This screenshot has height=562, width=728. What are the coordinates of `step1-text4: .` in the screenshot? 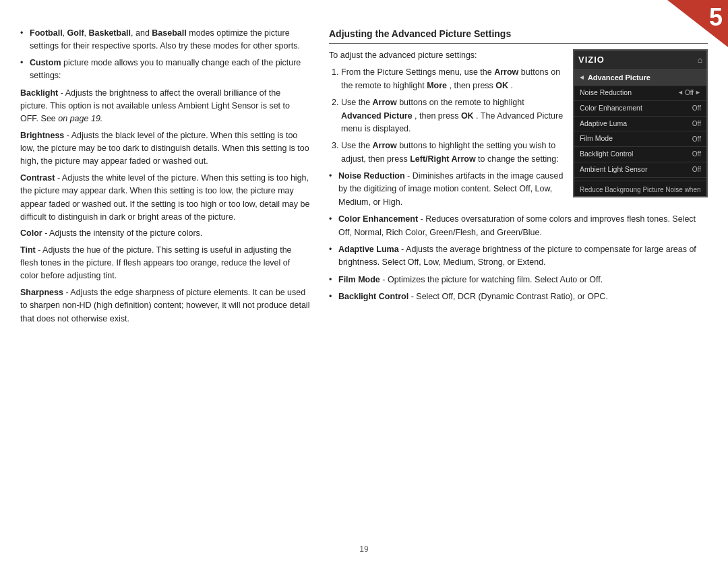 It's located at (512, 86).